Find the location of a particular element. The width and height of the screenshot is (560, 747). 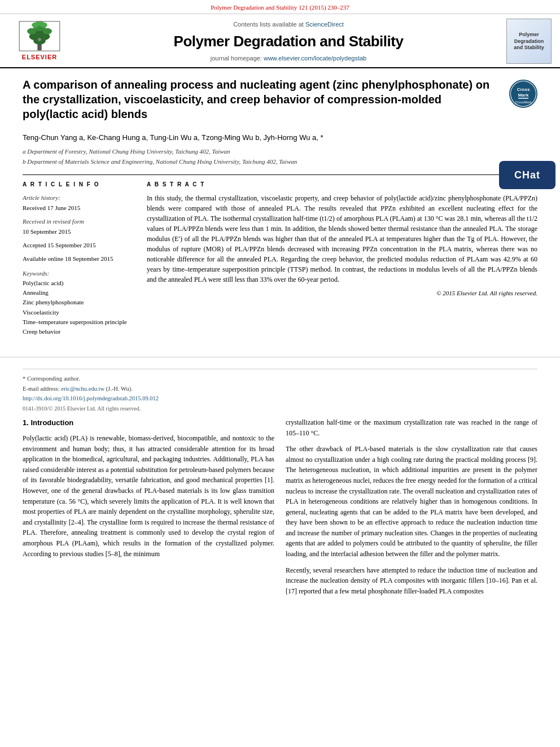

received-date: Received 17 June 2015 is located at coordinates (79, 208).